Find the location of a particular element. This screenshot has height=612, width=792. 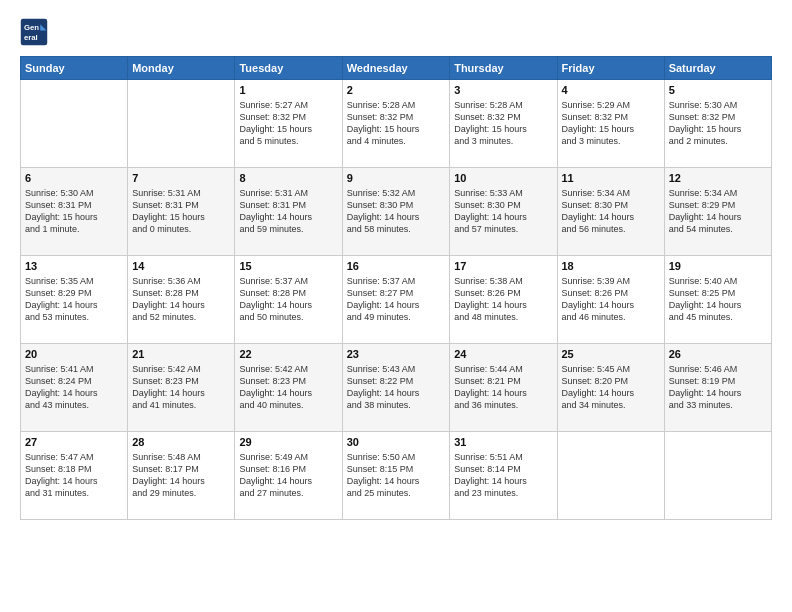

day-number: 6 is located at coordinates (74, 178).